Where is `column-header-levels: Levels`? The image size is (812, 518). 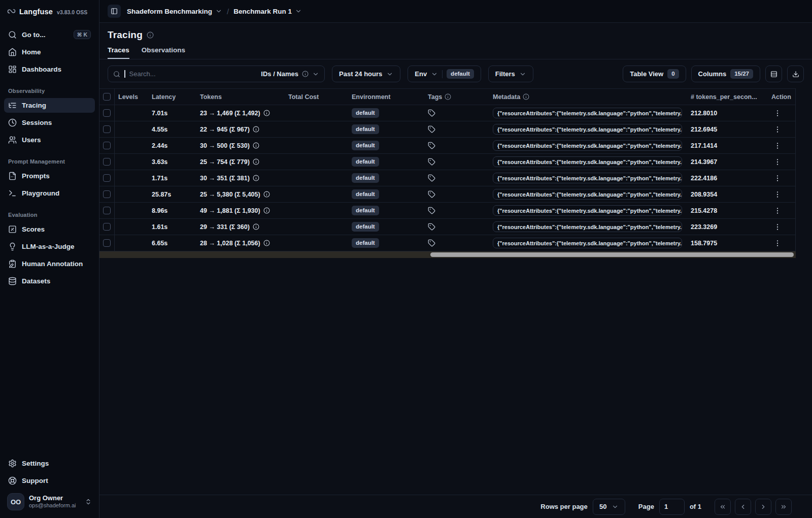 column-header-levels: Levels is located at coordinates (131, 96).